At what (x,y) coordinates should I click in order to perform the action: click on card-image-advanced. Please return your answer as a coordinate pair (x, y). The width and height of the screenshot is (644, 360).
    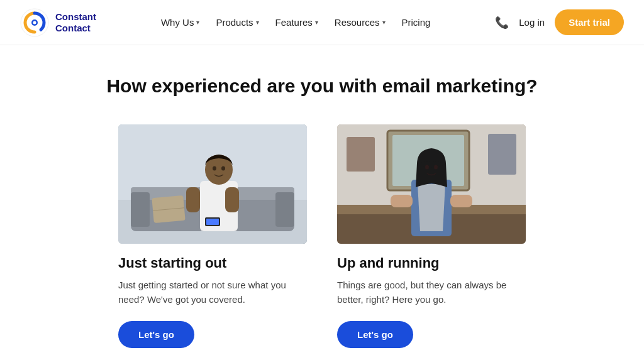
    Looking at the image, I should click on (431, 184).